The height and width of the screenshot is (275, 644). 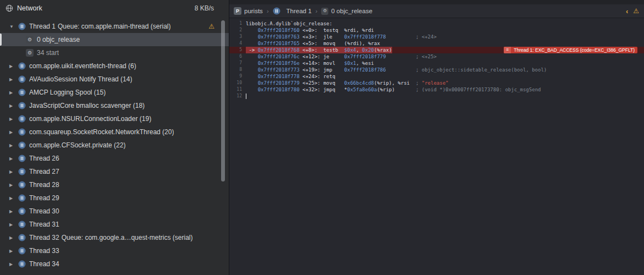 I want to click on top-strip, so click(x=437, y=2).